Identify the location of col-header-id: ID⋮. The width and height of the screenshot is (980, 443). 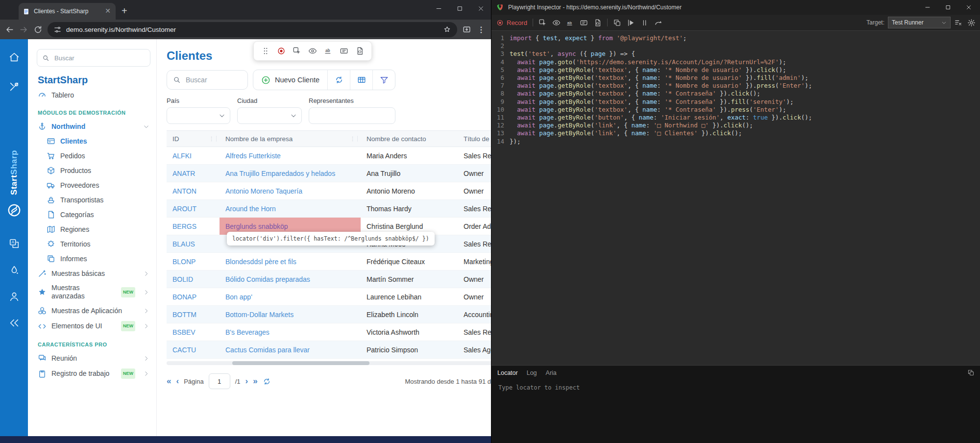
(193, 139).